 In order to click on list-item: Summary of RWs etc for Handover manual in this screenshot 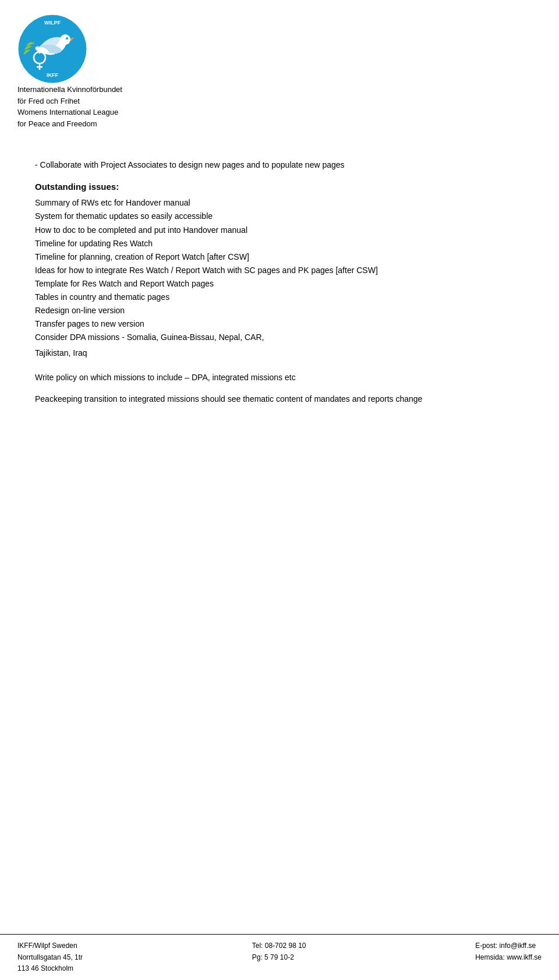, I will do `click(280, 203)`.